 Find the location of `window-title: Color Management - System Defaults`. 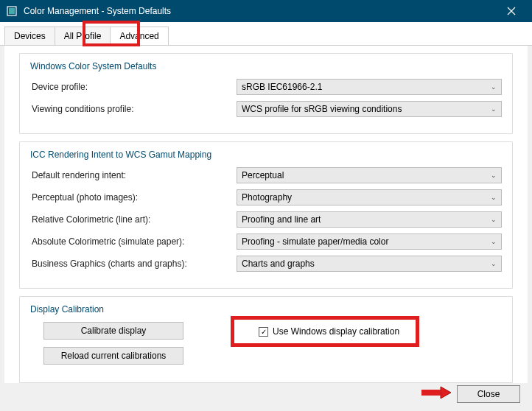

window-title: Color Management - System Defaults is located at coordinates (260, 11).